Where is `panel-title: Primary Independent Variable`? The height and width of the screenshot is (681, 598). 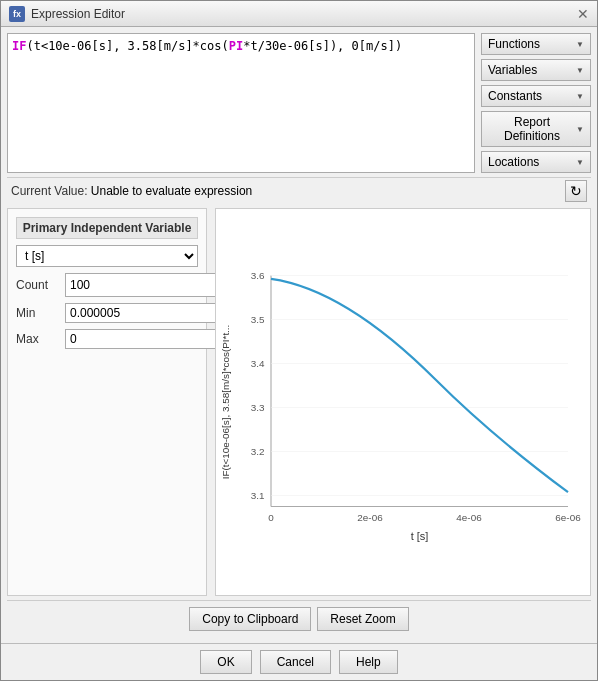 panel-title: Primary Independent Variable is located at coordinates (107, 228).